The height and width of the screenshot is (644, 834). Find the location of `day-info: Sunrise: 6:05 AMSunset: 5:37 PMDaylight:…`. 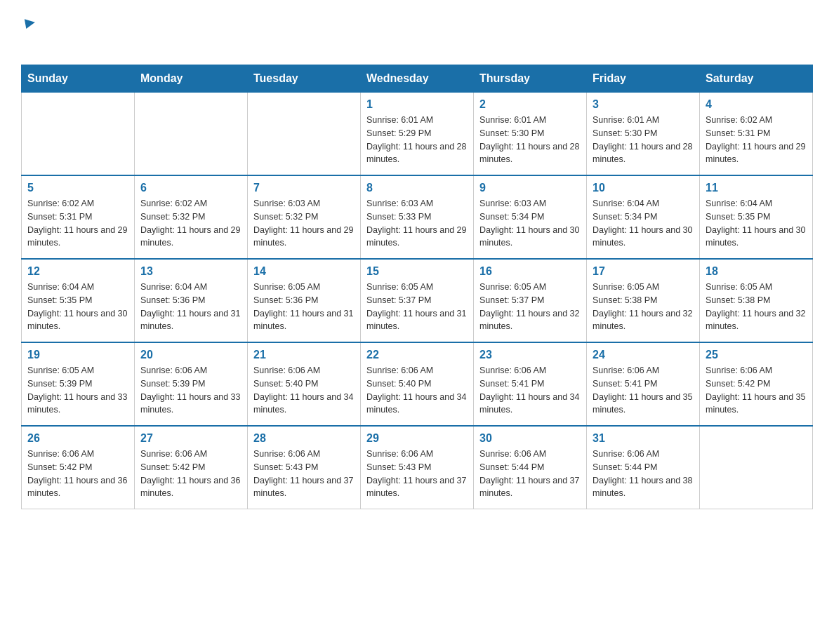

day-info: Sunrise: 6:05 AMSunset: 5:37 PMDaylight:… is located at coordinates (417, 307).